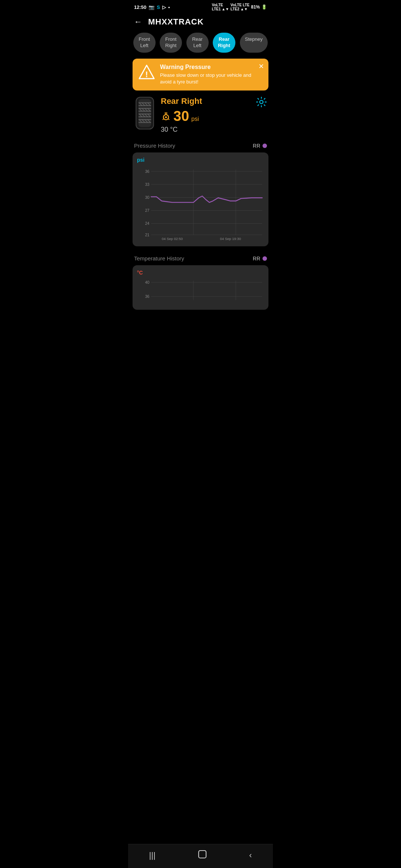  What do you see at coordinates (200, 23) in the screenshot?
I see `app-header: ← MHXXTRACK` at bounding box center [200, 23].